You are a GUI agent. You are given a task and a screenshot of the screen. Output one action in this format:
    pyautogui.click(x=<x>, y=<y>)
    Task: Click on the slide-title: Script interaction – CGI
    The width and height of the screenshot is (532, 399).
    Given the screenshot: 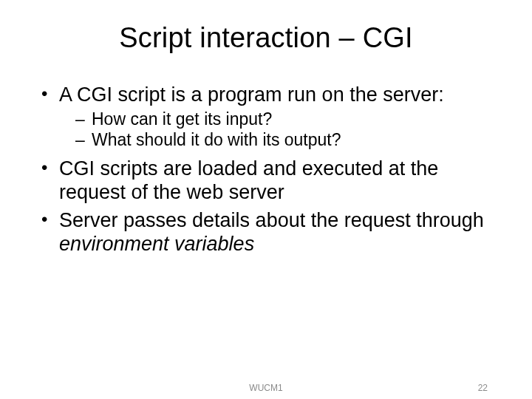 What is the action you would take?
    pyautogui.click(x=266, y=38)
    